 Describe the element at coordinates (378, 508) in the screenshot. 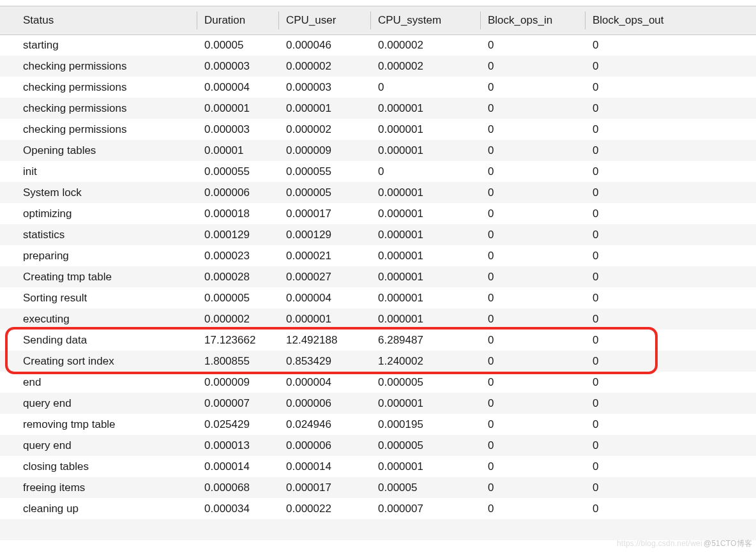

I see `table-row: cleaning up0.0000340.0000220.00000700` at that location.